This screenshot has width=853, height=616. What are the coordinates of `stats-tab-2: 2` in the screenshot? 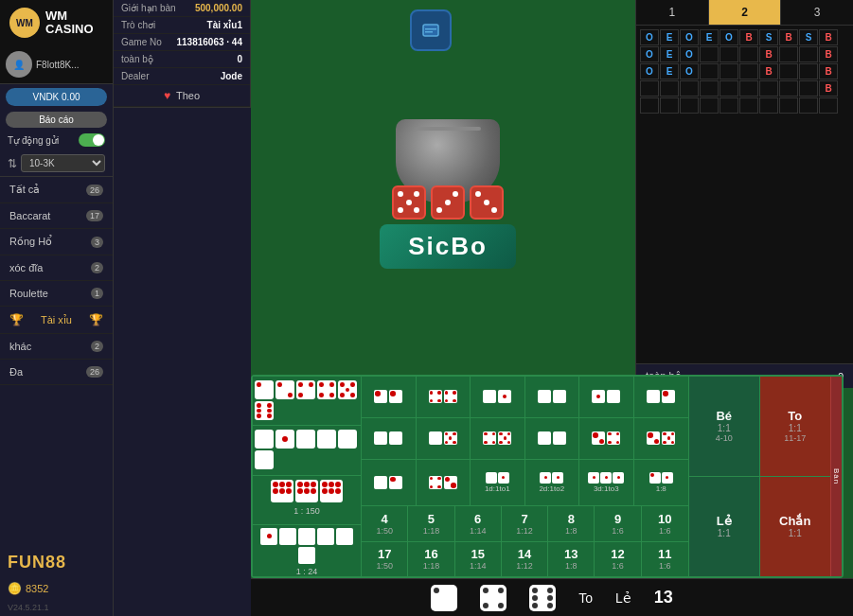 It's located at (746, 12).